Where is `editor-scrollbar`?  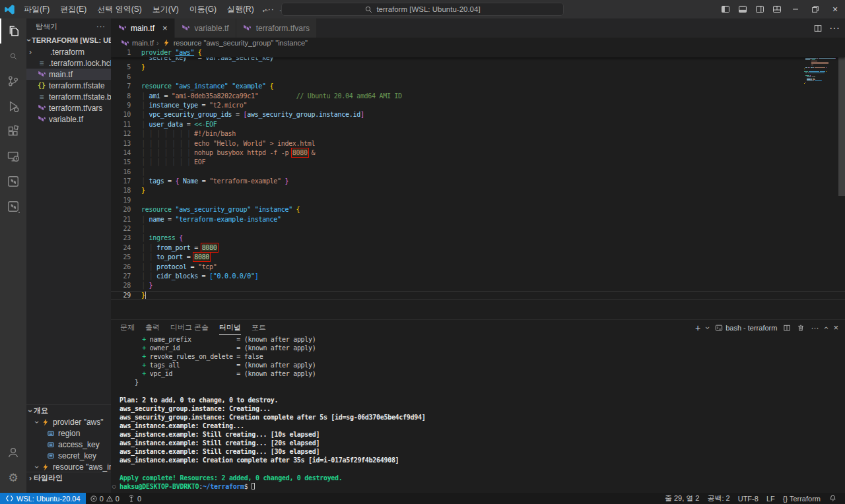
editor-scrollbar is located at coordinates (842, 123).